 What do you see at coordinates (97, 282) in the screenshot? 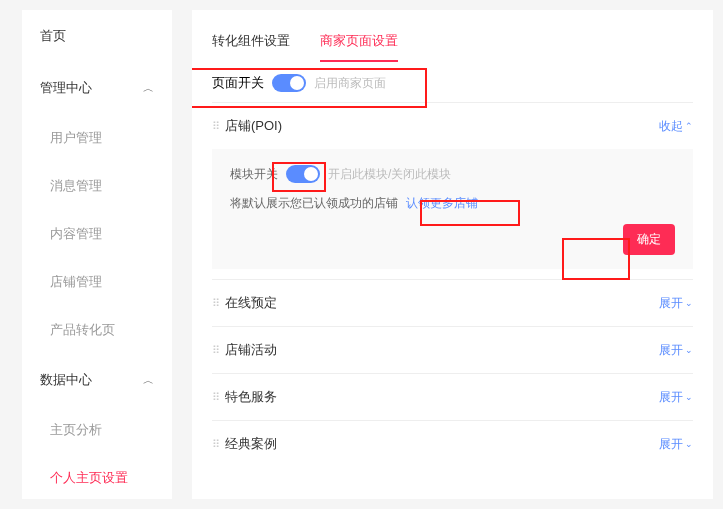
I see `sidebar-item-store-mgmt: 店铺管理` at bounding box center [97, 282].